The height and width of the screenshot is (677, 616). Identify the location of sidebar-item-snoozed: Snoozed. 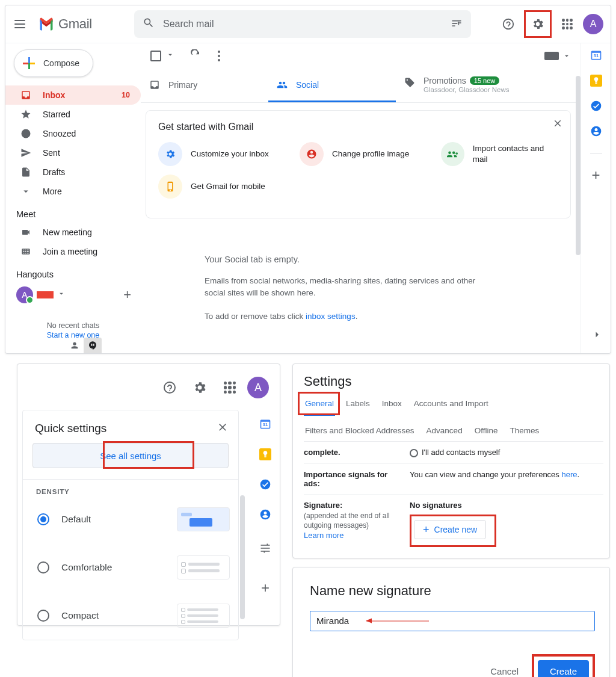
(73, 134).